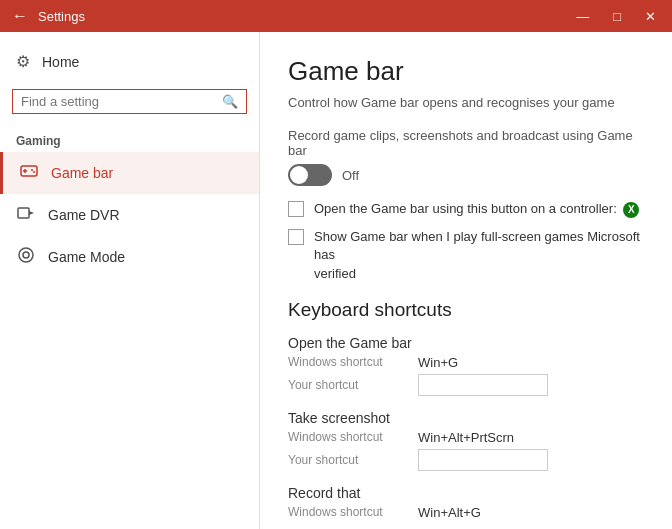 Image resolution: width=672 pixels, height=529 pixels. I want to click on shortcut-group-open: Open the Game bar Windows shortcut Win+G…, so click(466, 366).